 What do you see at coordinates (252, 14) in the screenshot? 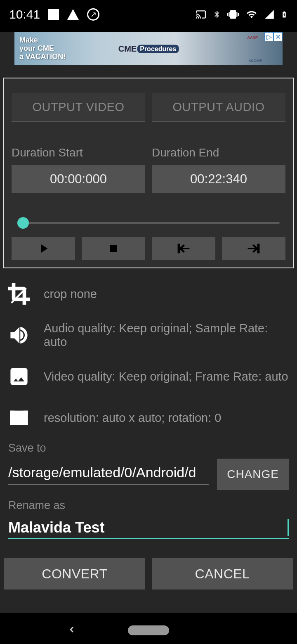
I see `wifi-icon` at bounding box center [252, 14].